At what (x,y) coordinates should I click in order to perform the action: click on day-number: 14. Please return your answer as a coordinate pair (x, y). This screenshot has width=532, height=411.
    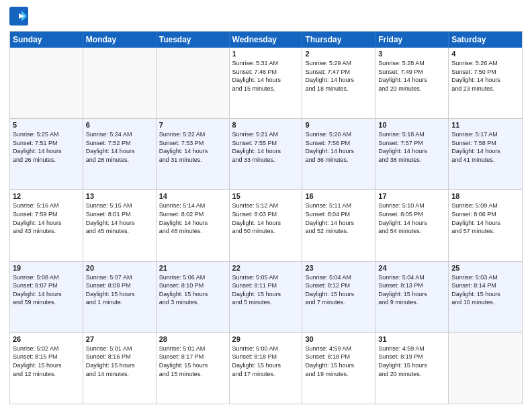
    Looking at the image, I should click on (193, 196).